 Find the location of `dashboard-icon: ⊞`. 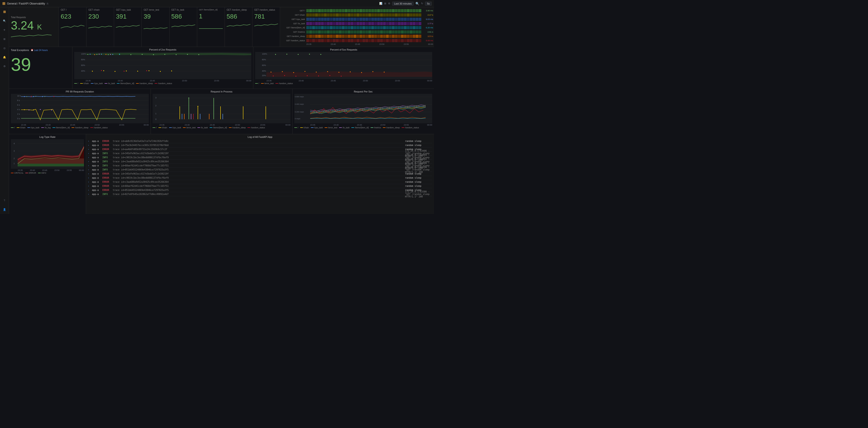

dashboard-icon: ⊞ is located at coordinates (385, 3).